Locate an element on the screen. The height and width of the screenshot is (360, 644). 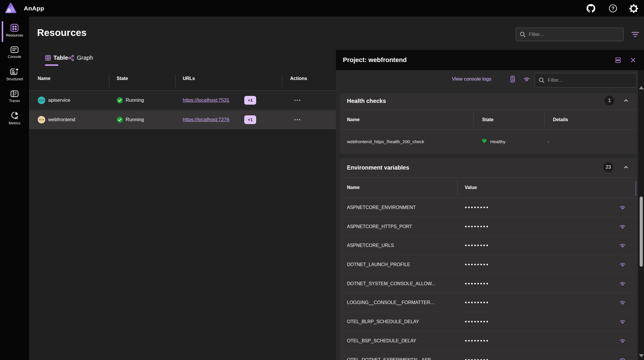
section-title: Environment variables is located at coordinates (378, 168).